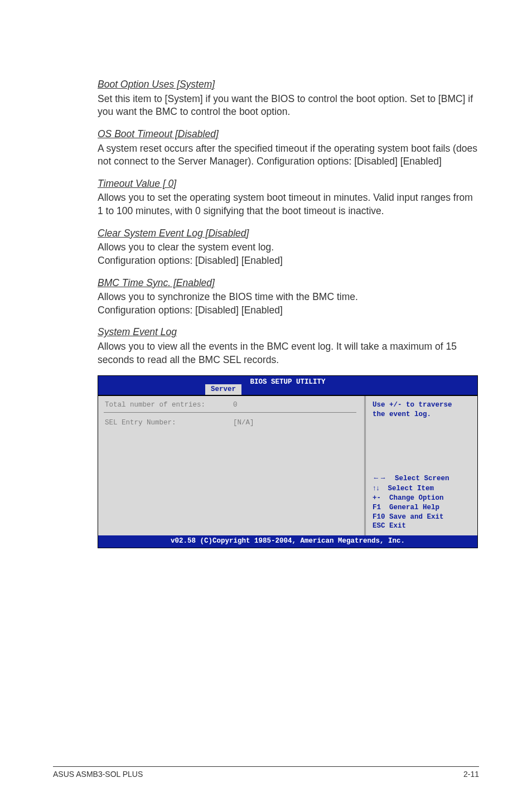 The width and height of the screenshot is (532, 802). I want to click on key-plus-minus: +-, so click(377, 498).